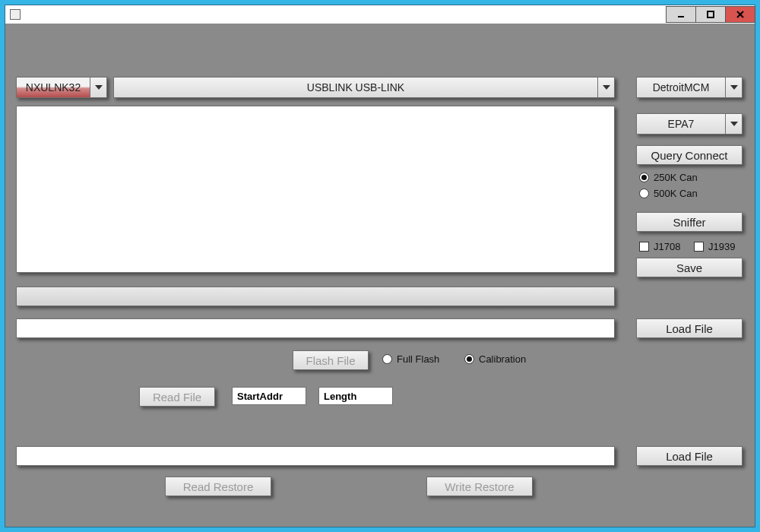 This screenshot has height=532, width=760. Describe the element at coordinates (660, 246) in the screenshot. I see `j1708-checkbox: J1708` at that location.